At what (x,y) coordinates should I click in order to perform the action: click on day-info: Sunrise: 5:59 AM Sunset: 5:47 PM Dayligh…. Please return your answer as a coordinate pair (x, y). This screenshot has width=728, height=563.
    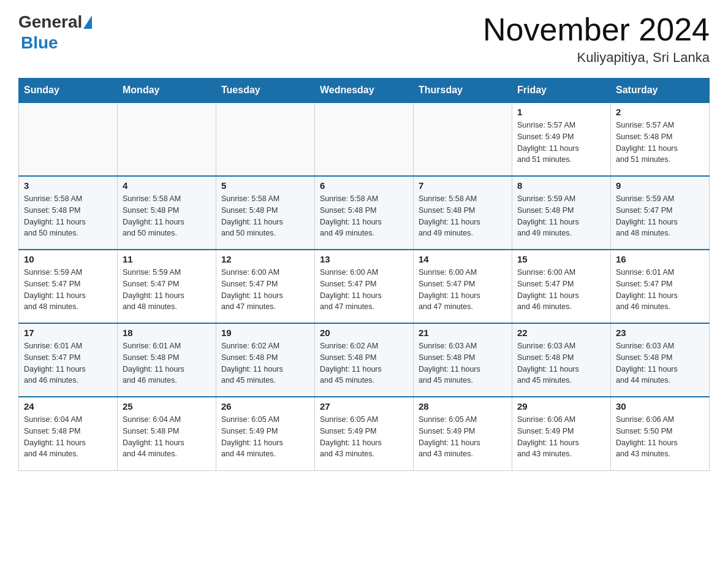
    Looking at the image, I should click on (68, 289).